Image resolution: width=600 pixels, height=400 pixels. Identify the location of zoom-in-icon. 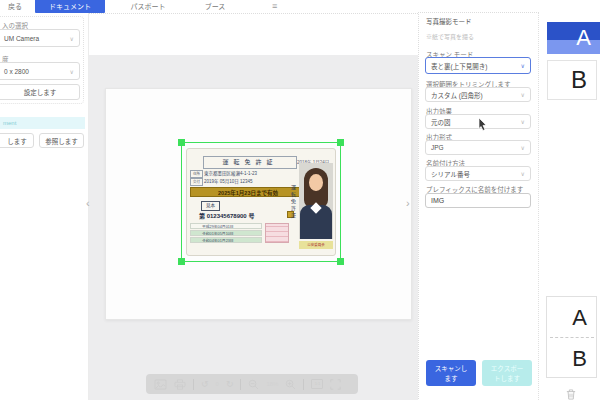
(290, 384).